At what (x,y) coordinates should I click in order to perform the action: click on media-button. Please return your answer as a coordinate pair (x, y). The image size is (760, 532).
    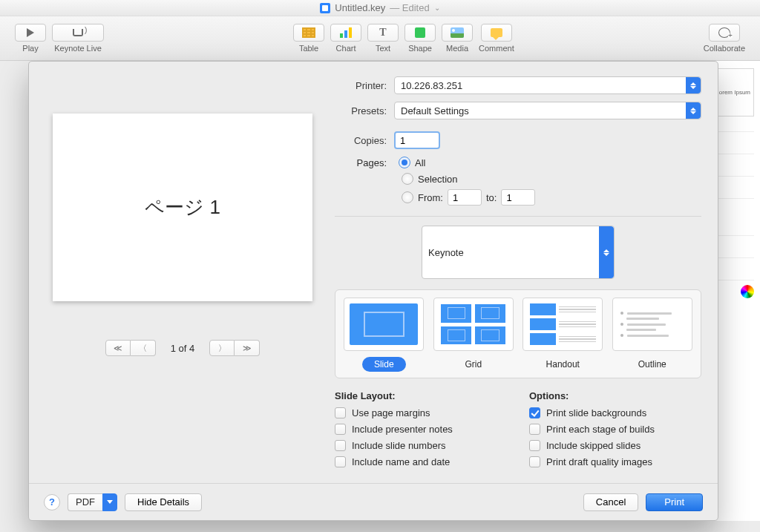
    Looking at the image, I should click on (457, 33).